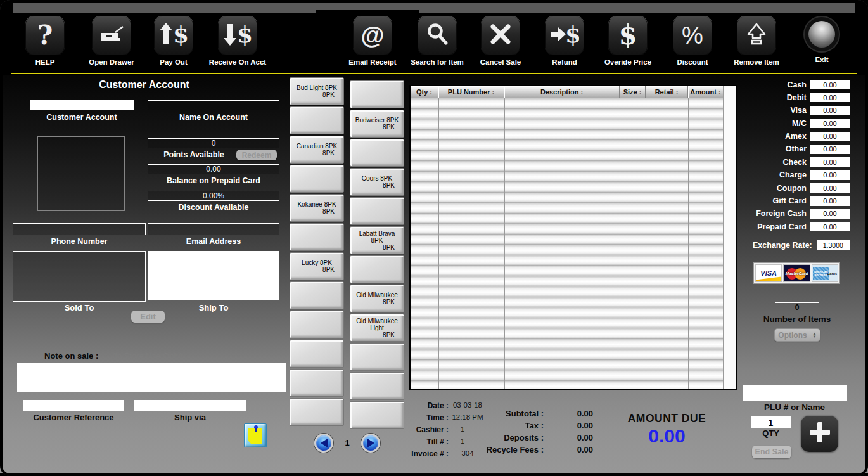 The image size is (868, 476). What do you see at coordinates (190, 417) in the screenshot?
I see `ship-via-label: Ship via` at bounding box center [190, 417].